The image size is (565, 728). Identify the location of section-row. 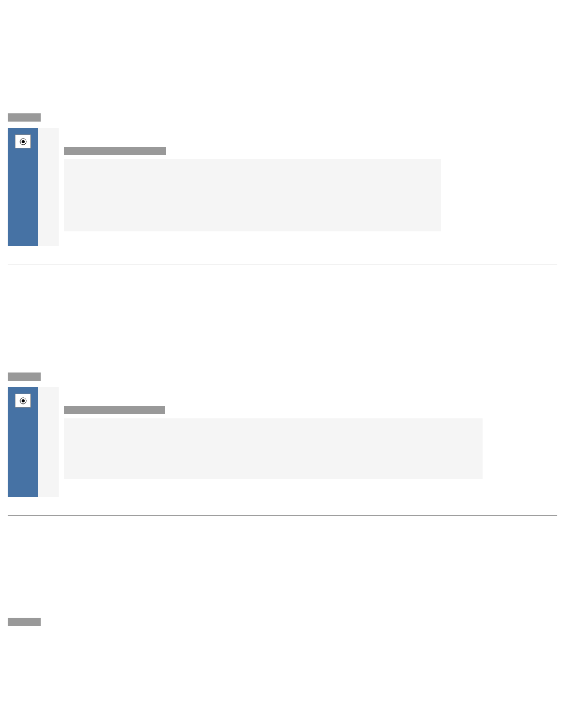
(282, 442).